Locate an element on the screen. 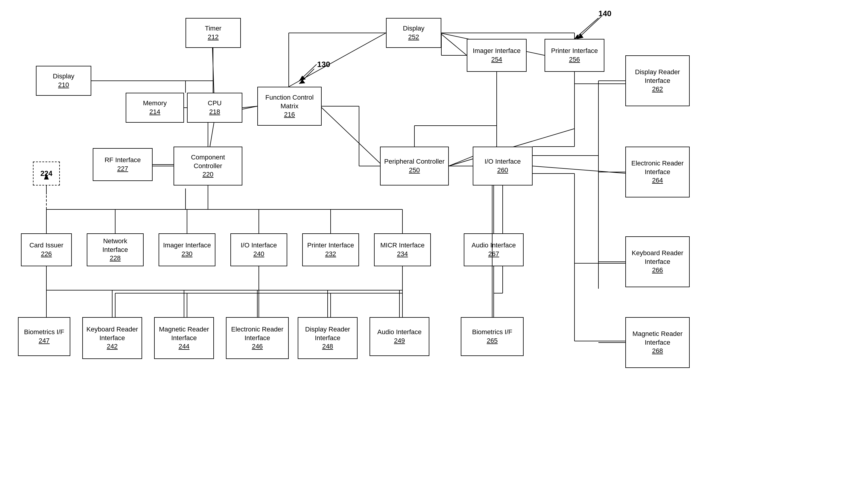  box-224: 224 is located at coordinates (46, 174).